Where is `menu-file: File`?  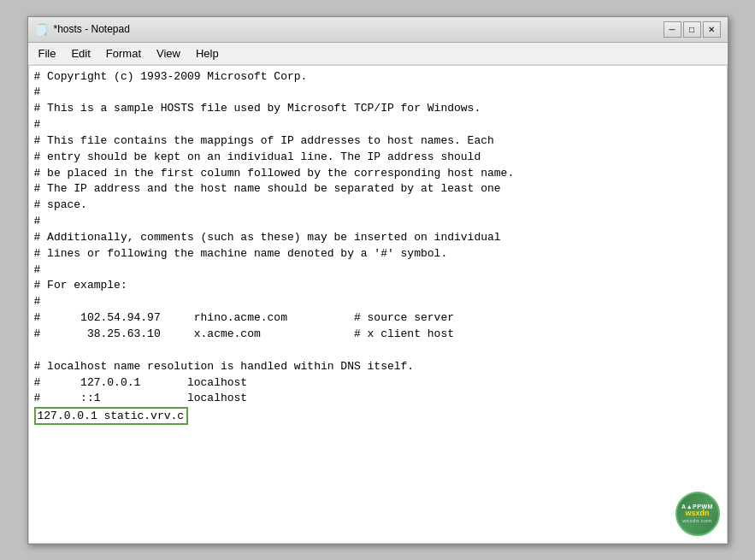
menu-file: File is located at coordinates (48, 53).